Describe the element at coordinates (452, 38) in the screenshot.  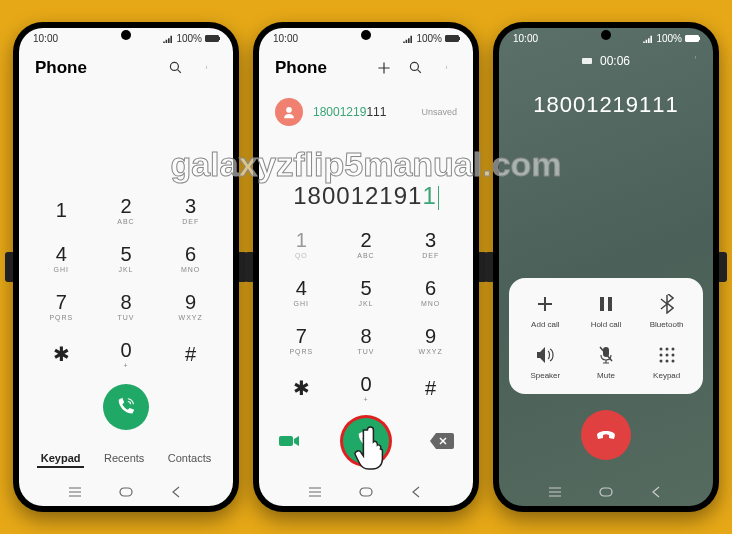
I see `battery-icon` at that location.